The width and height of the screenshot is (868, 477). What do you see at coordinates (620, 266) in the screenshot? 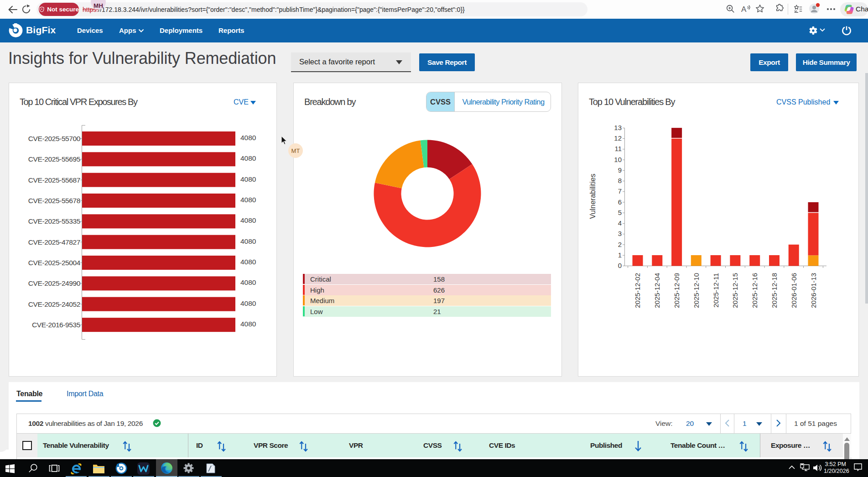
I see `svg-text: 0` at bounding box center [620, 266].